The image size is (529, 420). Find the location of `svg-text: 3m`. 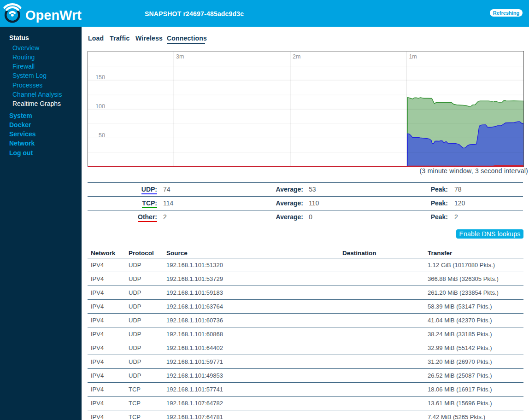

svg-text: 3m is located at coordinates (180, 57).